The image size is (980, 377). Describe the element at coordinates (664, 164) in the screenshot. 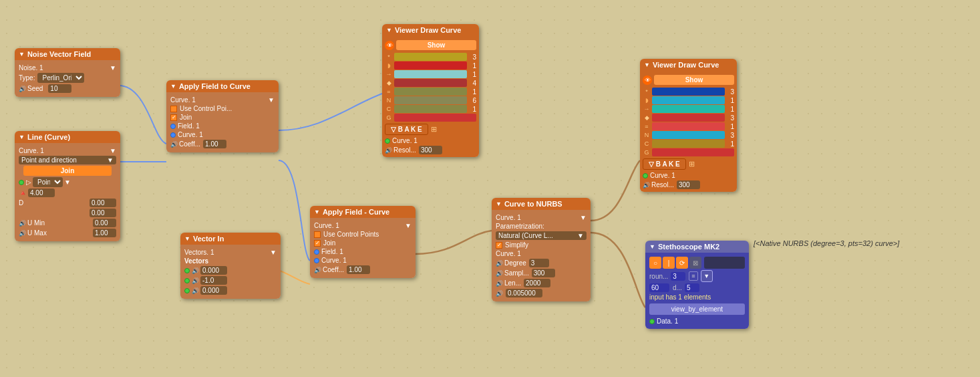

I see `bake-button-right: ▽ B A K E` at that location.